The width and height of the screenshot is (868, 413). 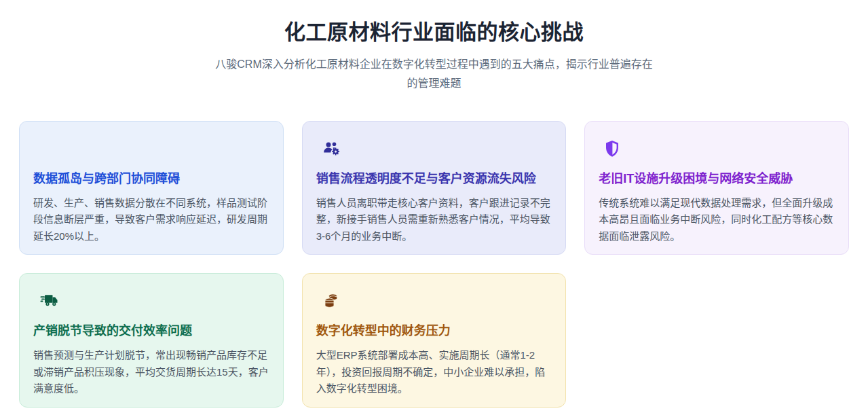 I want to click on shield-halved-icon, so click(x=720, y=149).